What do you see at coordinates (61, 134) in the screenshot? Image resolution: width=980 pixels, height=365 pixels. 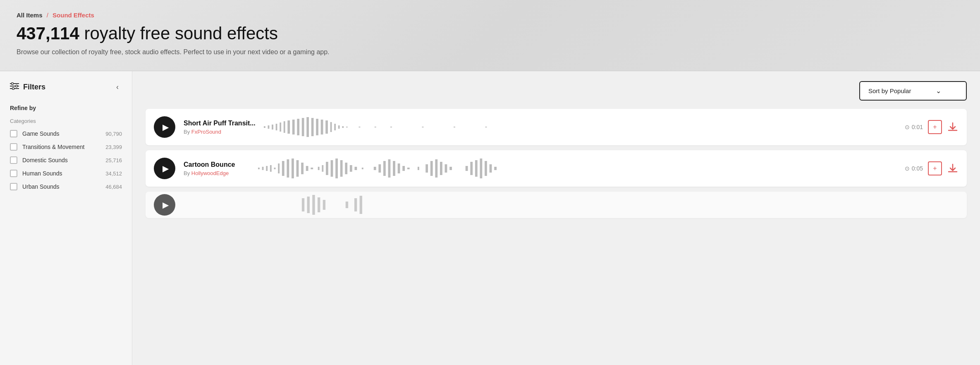 I see `category-name: Game Sounds` at bounding box center [61, 134].